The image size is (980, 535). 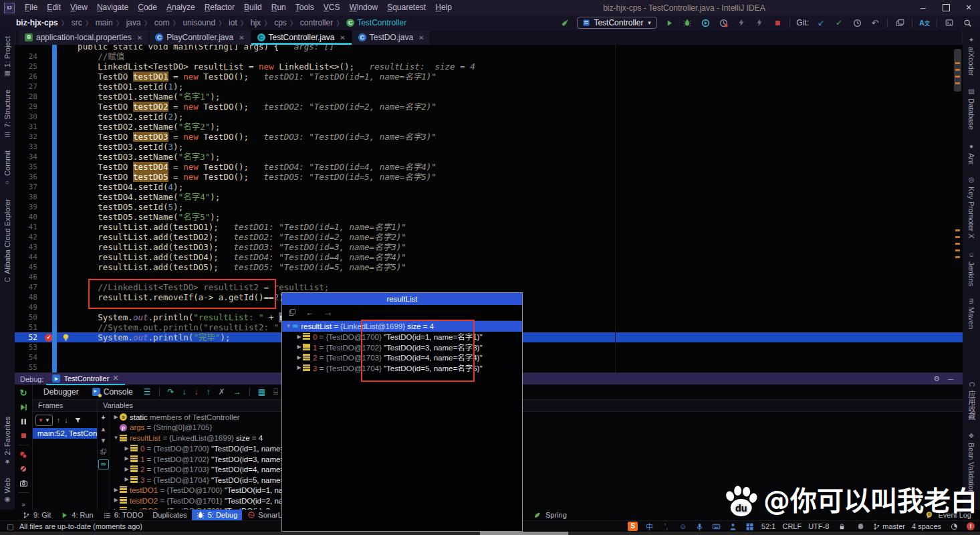 What do you see at coordinates (839, 23) in the screenshot?
I see `commit-icon: ✓` at bounding box center [839, 23].